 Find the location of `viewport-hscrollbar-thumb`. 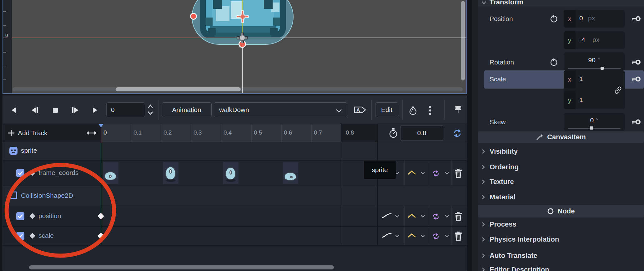

viewport-hscrollbar-thumb is located at coordinates (178, 89).